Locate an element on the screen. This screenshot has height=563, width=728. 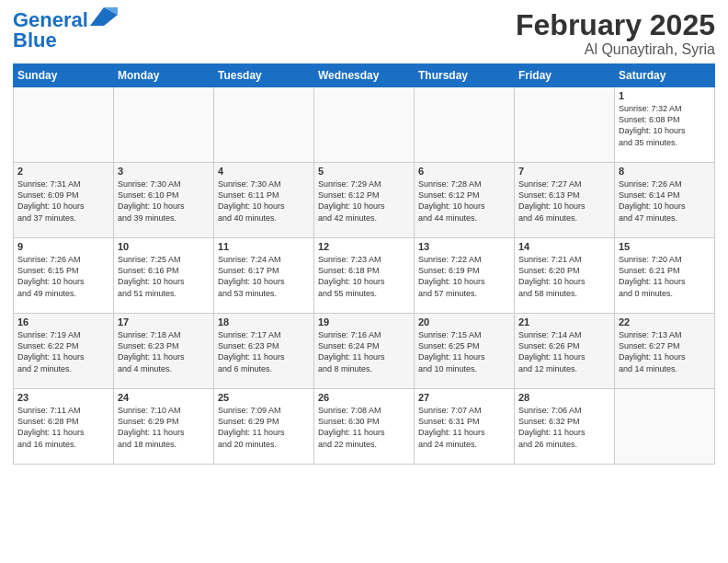
day-number: 3 is located at coordinates (164, 171).